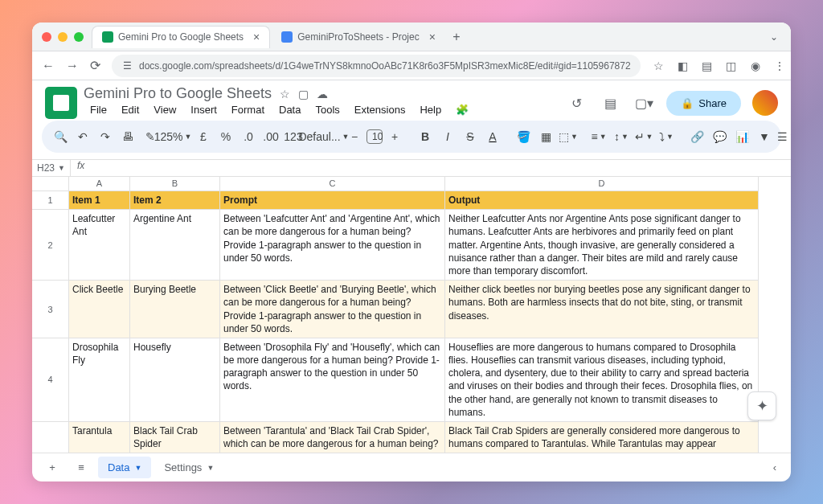 This screenshot has width=823, height=504. What do you see at coordinates (775, 468) in the screenshot?
I see `scroll-left-icon: ‹` at bounding box center [775, 468].